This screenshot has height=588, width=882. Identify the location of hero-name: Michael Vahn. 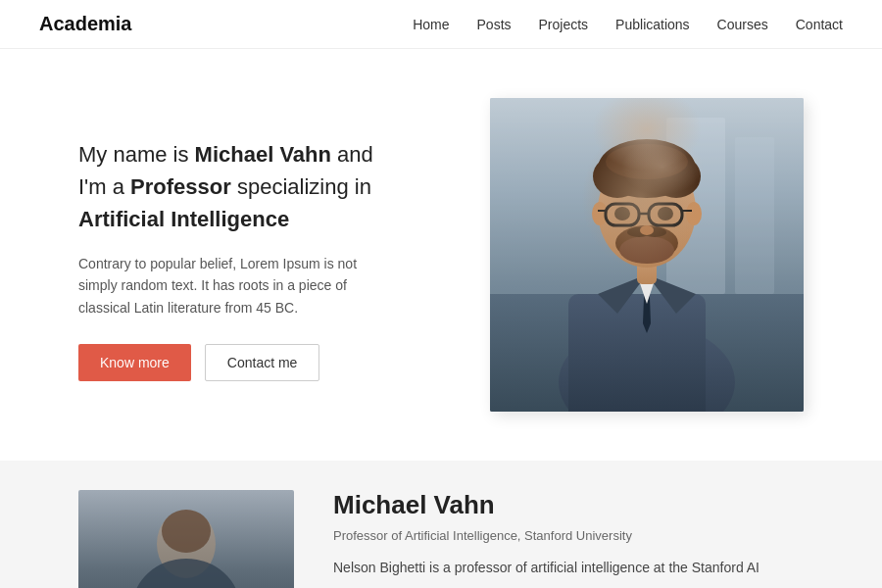
(263, 155).